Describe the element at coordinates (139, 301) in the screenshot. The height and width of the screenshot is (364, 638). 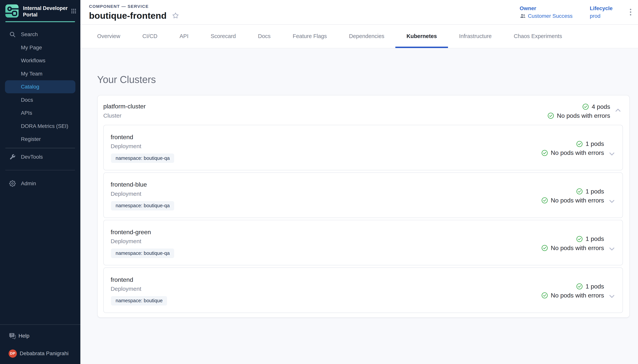
I see `namespace-chip: namespace: boutique` at that location.